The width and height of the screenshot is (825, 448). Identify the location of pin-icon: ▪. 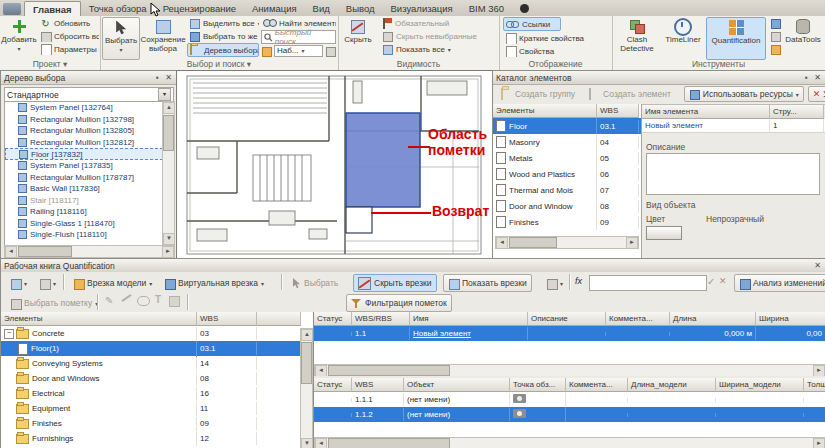
(806, 78).